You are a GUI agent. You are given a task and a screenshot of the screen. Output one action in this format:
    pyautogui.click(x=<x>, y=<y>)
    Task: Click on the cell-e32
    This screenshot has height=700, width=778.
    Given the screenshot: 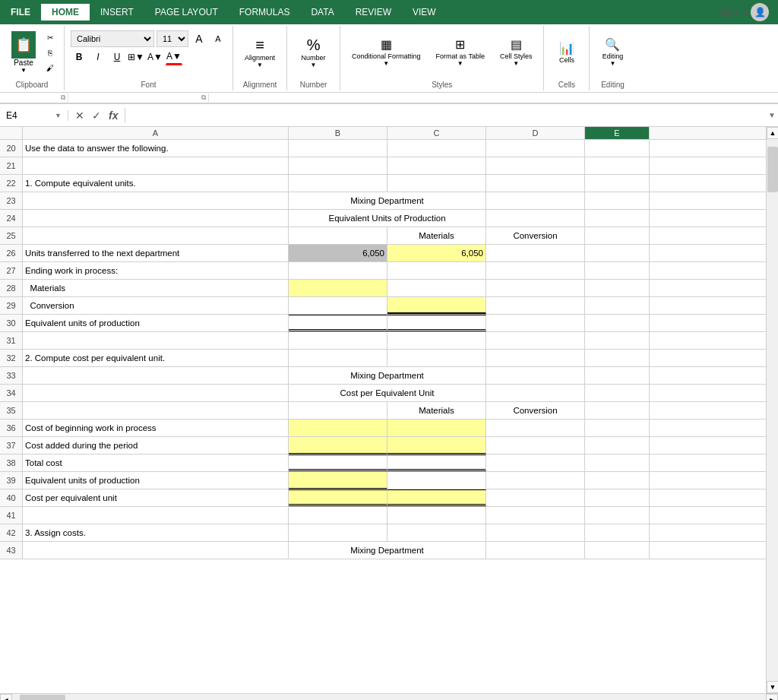 What is the action you would take?
    pyautogui.click(x=617, y=358)
    